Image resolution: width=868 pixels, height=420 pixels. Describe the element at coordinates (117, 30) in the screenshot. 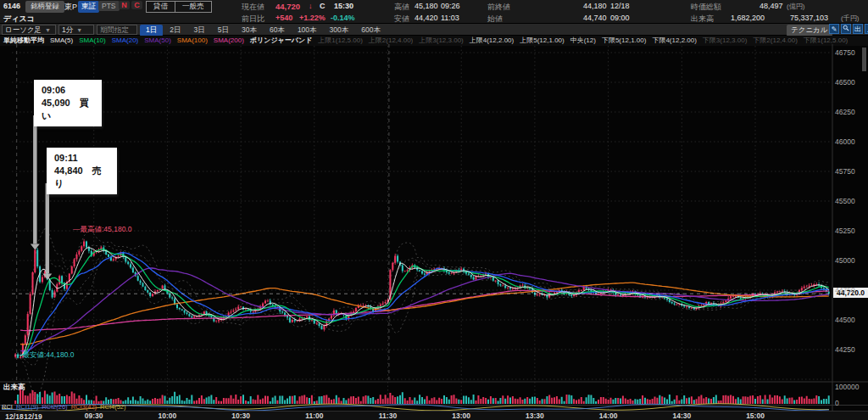

I see `period-dropdown: 期間指定▼` at that location.